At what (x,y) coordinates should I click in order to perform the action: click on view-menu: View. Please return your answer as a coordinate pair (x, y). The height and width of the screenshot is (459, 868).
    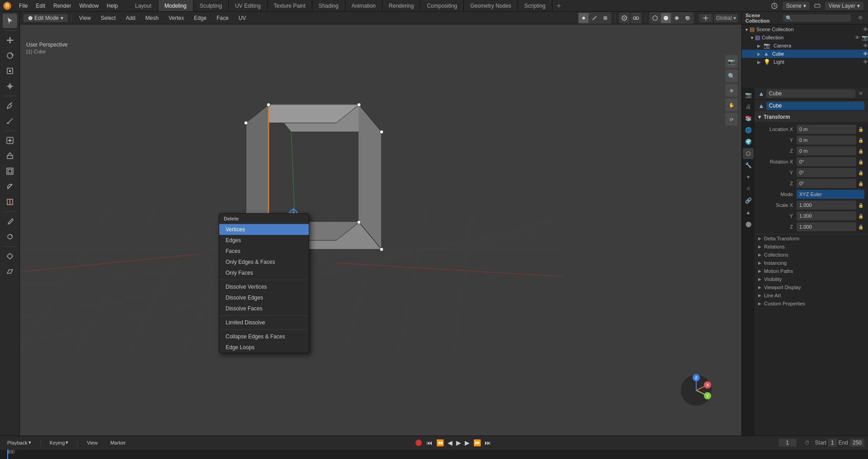
    Looking at the image, I should click on (92, 443).